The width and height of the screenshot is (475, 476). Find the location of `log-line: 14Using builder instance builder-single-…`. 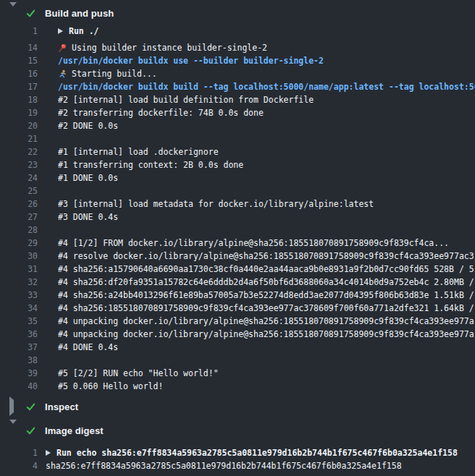

log-line: 14Using builder instance builder-single-… is located at coordinates (238, 48).